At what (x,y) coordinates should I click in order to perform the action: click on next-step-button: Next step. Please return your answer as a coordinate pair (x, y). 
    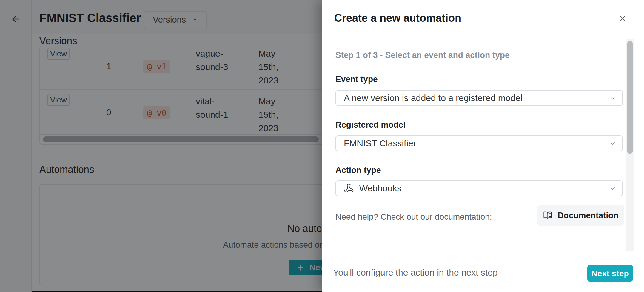
    Looking at the image, I should click on (610, 274).